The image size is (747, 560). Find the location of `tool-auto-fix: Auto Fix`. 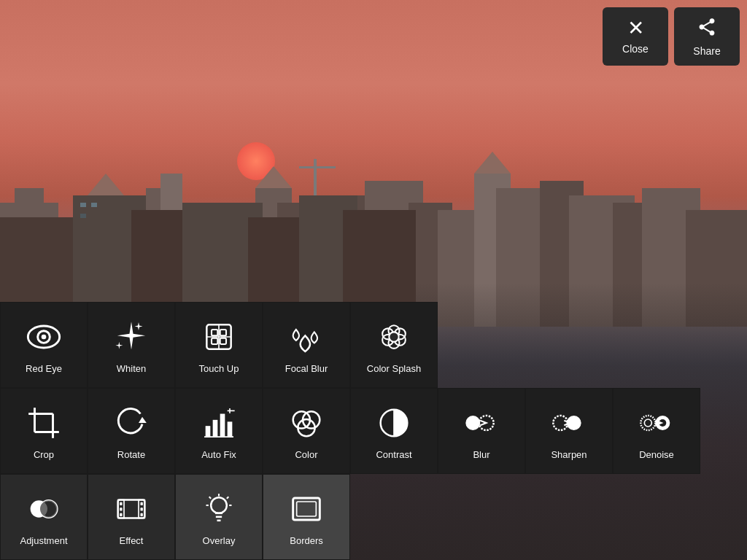

tool-auto-fix: Auto Fix is located at coordinates (219, 431).